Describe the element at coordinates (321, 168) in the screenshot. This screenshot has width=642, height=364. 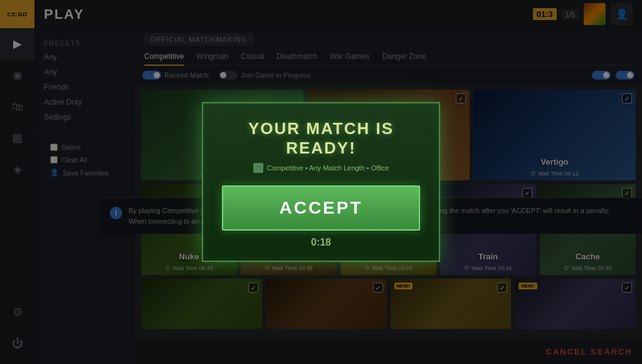
I see `modal-subtitle: 🎮 Competitive • Any Match Length • Offic…` at that location.